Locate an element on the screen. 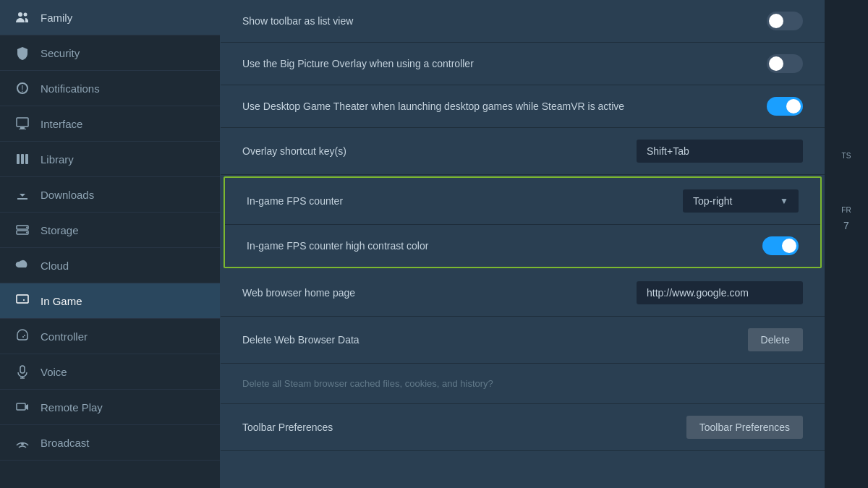 The width and height of the screenshot is (868, 488). right-edge-badge-ts: TS is located at coordinates (846, 156).